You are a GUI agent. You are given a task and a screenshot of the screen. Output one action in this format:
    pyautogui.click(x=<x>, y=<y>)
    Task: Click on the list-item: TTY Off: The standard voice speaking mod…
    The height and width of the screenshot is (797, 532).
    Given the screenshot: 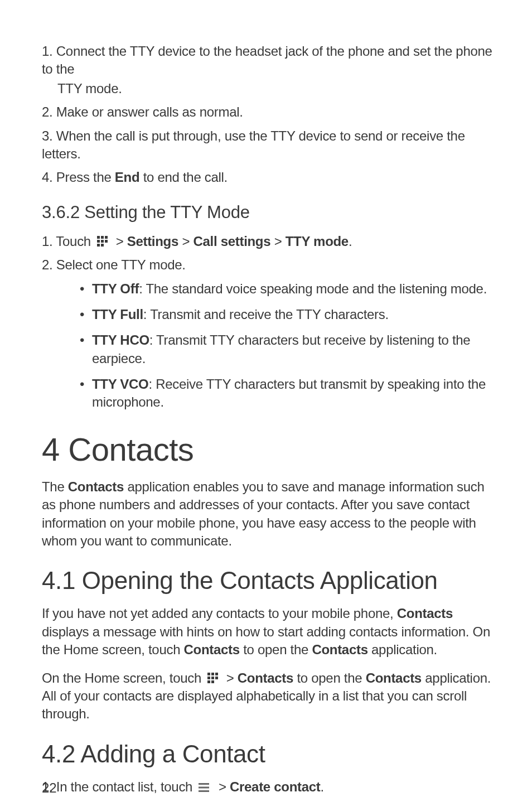 What is the action you would take?
    pyautogui.click(x=289, y=289)
    